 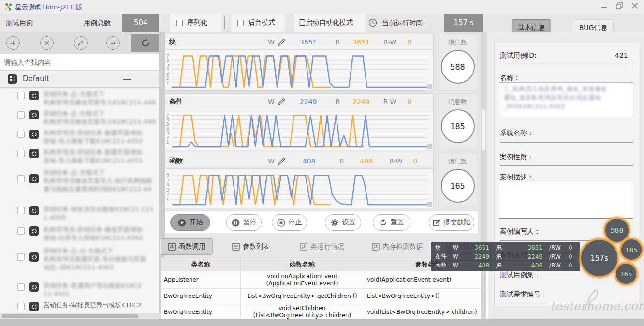 What do you see at coordinates (80, 234) in the screenshot?
I see `list-item: 机构管理员-营销任务-修改页面增加按钮-出库导入按钮K18C211-4362` at bounding box center [80, 234].